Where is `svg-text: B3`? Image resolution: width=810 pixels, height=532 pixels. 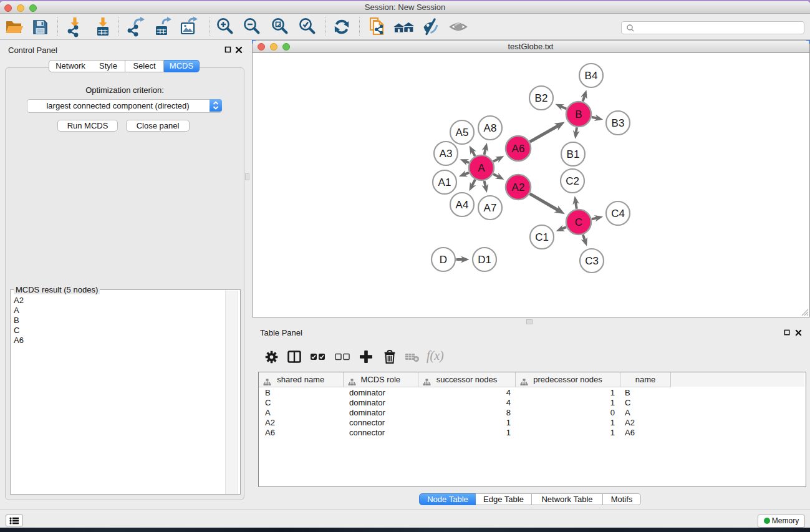 svg-text: B3 is located at coordinates (617, 123).